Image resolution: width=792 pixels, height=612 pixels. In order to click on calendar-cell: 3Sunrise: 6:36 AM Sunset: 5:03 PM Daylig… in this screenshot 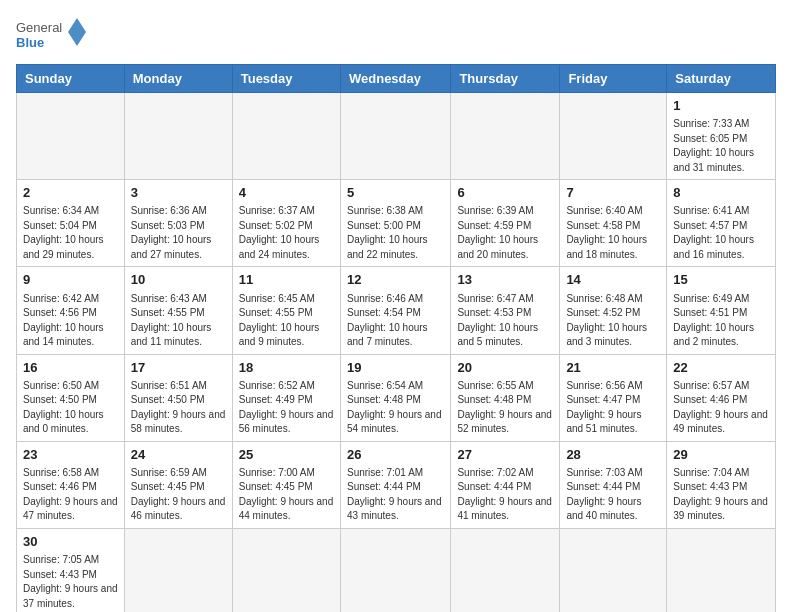, I will do `click(178, 224)`.